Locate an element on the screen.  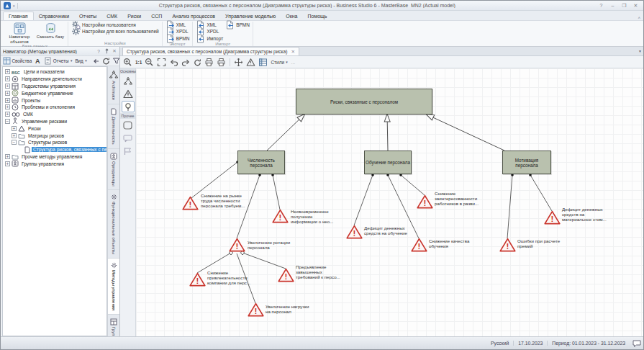
structure-tool is located at coordinates (128, 81).